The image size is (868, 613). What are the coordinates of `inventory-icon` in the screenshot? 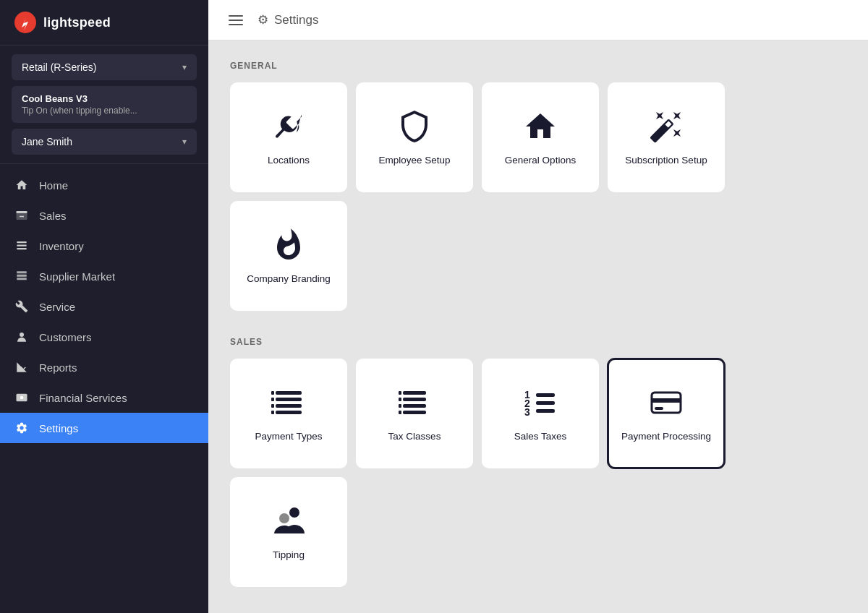 It's located at (22, 246).